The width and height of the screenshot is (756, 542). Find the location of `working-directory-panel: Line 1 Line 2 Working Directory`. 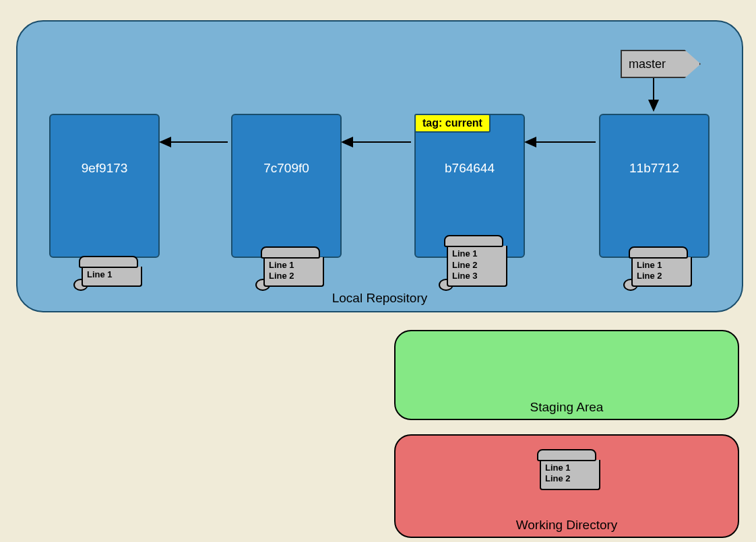

working-directory-panel: Line 1 Line 2 Working Directory is located at coordinates (567, 486).